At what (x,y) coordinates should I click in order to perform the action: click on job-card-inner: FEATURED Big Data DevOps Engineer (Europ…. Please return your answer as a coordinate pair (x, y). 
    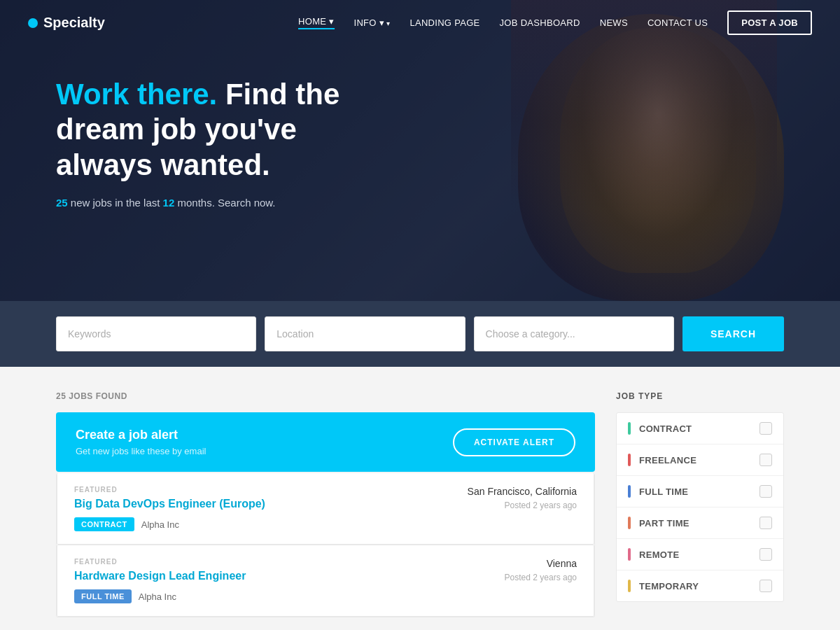
    Looking at the image, I should click on (326, 508).